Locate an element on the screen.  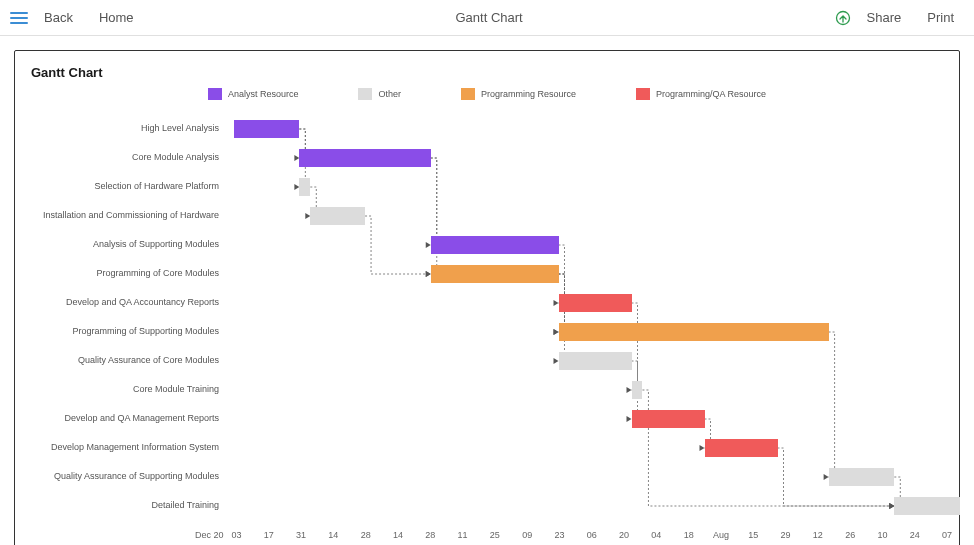
x-tick: 31 is located at coordinates (301, 535).